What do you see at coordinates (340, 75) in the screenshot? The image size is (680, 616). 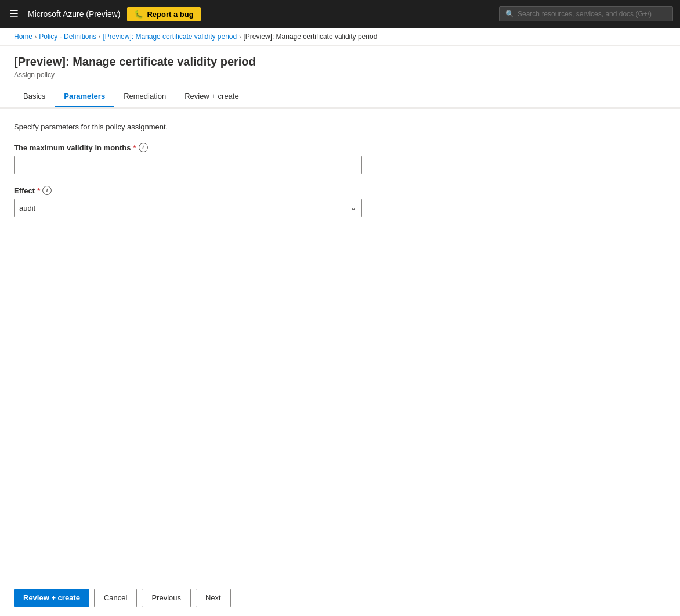 I see `page-subtitle: Assign policy` at bounding box center [340, 75].